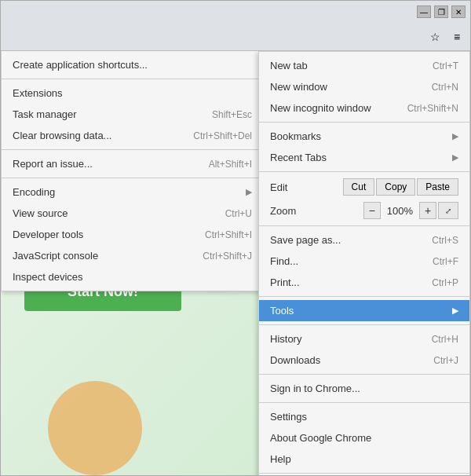  Describe the element at coordinates (446, 37) in the screenshot. I see `toolbar-right: ☆ ≡` at that location.